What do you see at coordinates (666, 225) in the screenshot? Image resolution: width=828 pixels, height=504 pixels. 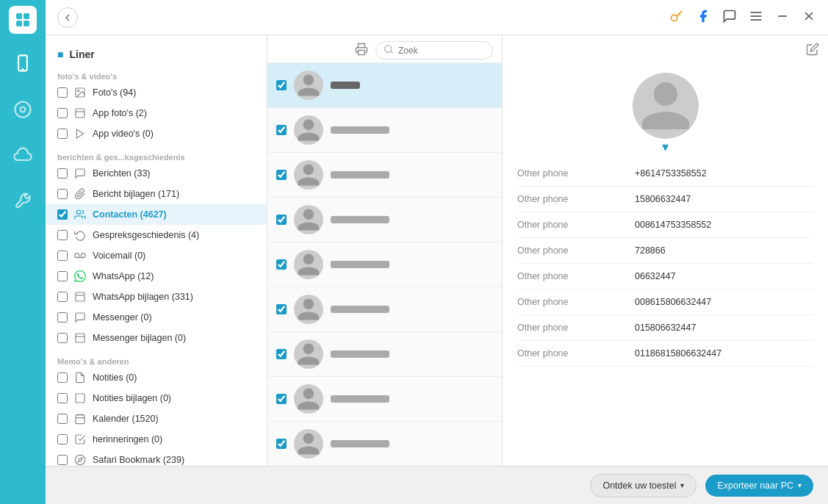 I see `field-row-2: Other phone 008614753358552` at bounding box center [666, 225].